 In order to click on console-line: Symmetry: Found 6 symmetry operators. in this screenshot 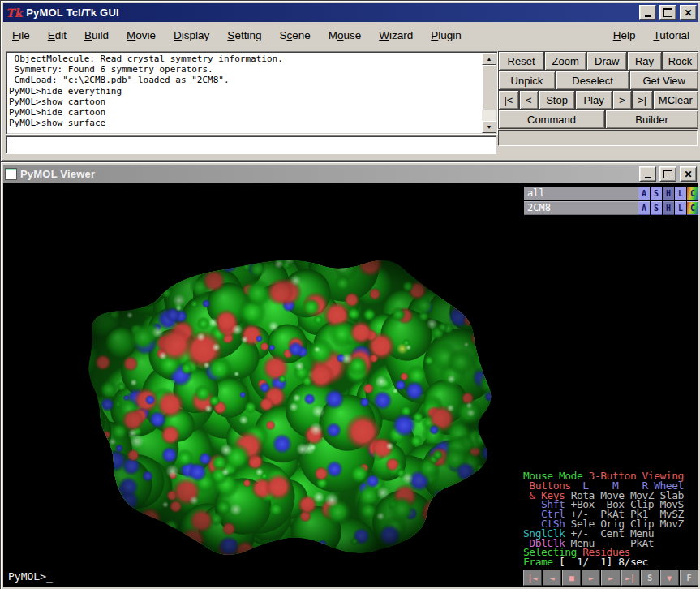, I will do `click(244, 70)`.